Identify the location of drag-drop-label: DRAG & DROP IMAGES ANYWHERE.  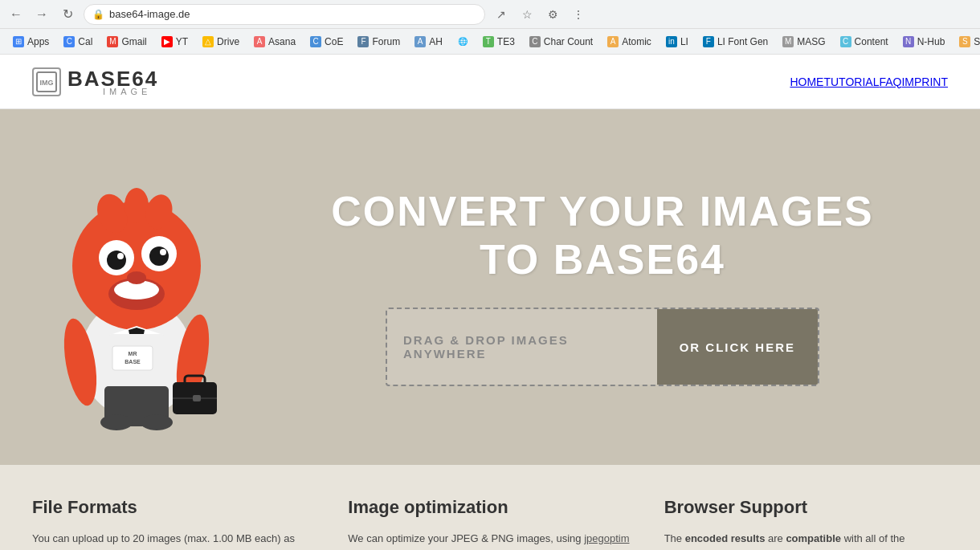
(522, 347).